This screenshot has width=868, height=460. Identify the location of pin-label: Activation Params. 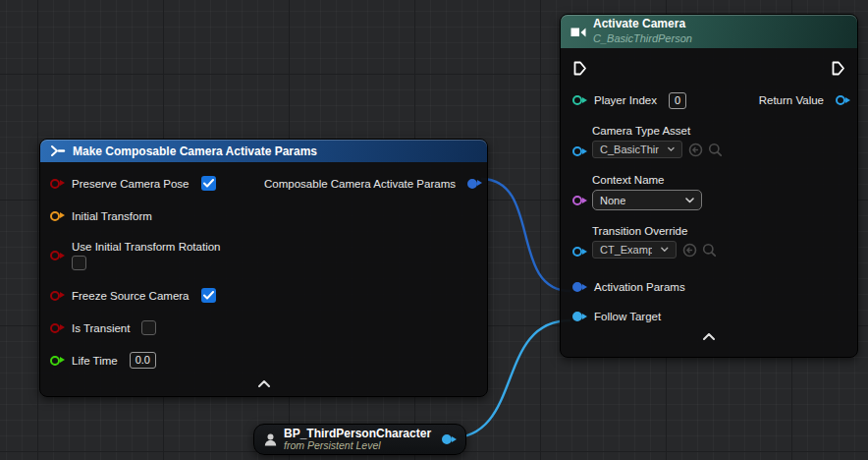
(640, 287).